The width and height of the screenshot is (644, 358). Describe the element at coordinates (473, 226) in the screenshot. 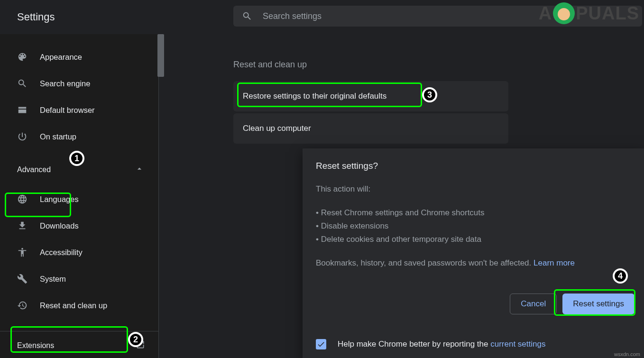

I see `dialog-body: This action will: • Reset Chrome setting…` at that location.